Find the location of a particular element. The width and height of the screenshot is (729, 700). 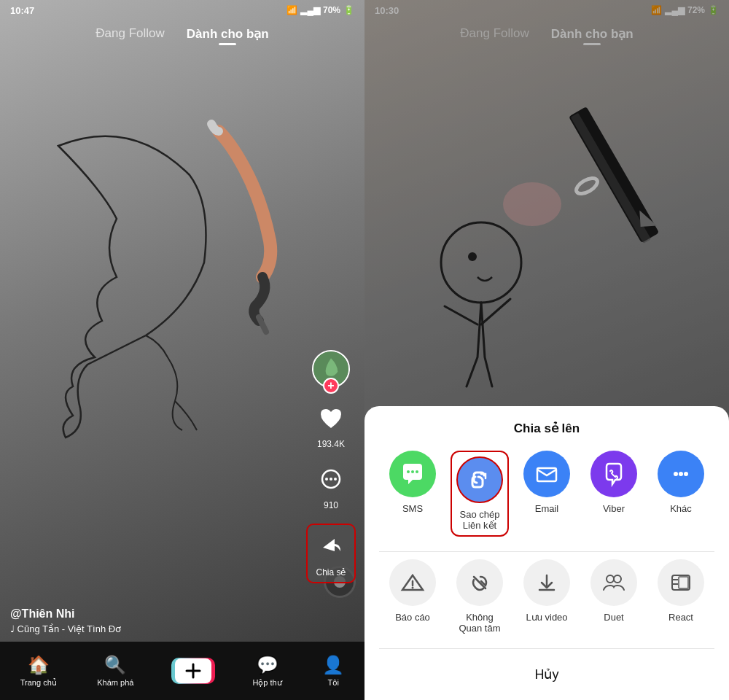

save-video-label: Lưu video is located at coordinates (547, 617).